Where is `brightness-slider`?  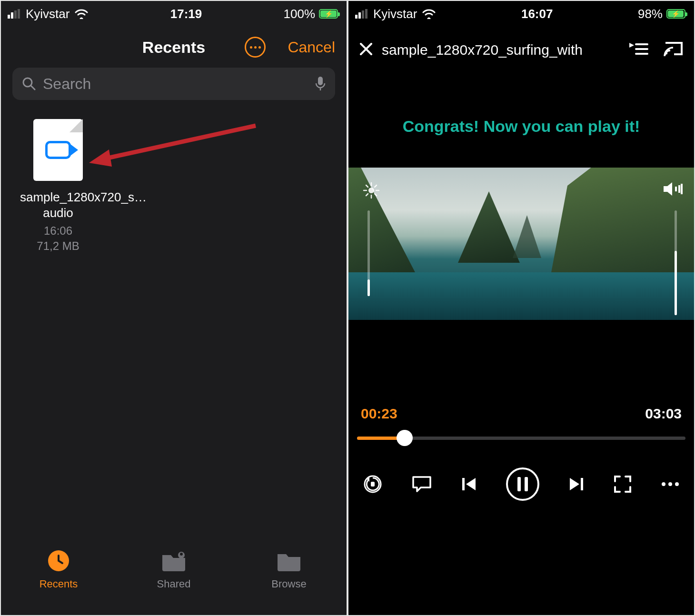 brightness-slider is located at coordinates (368, 253).